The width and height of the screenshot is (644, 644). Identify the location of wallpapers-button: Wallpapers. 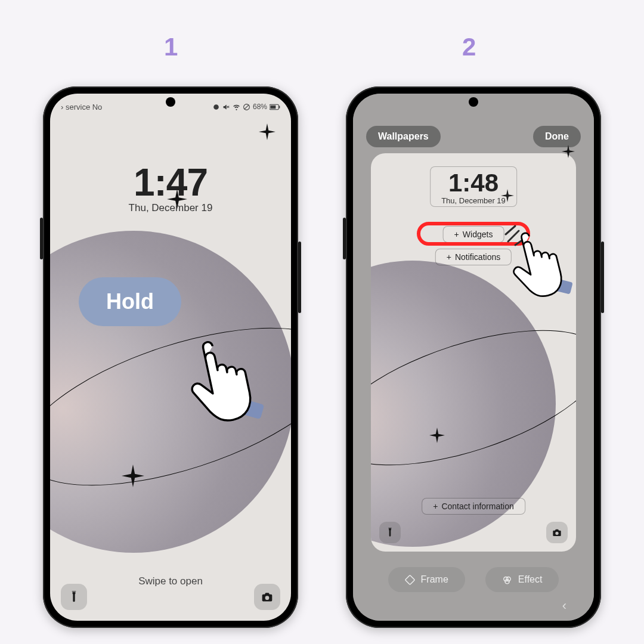
(403, 137).